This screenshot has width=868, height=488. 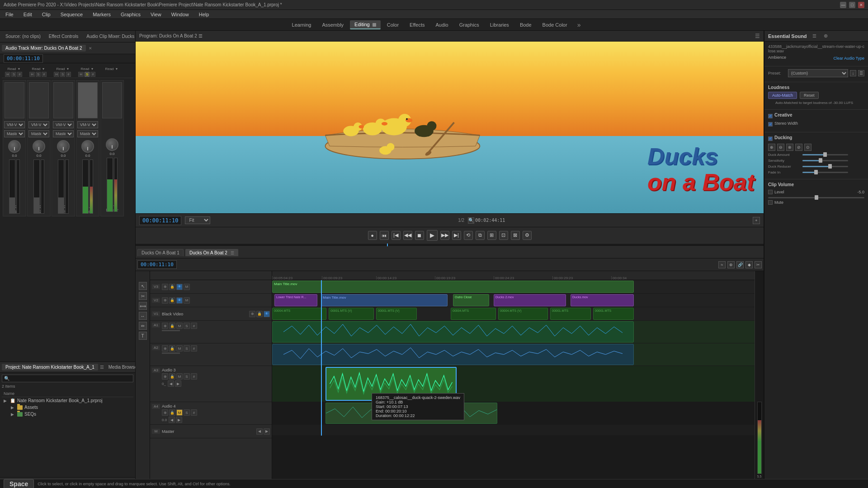 What do you see at coordinates (68, 408) in the screenshot?
I see `project-assets-item: ▶ Assets` at bounding box center [68, 408].